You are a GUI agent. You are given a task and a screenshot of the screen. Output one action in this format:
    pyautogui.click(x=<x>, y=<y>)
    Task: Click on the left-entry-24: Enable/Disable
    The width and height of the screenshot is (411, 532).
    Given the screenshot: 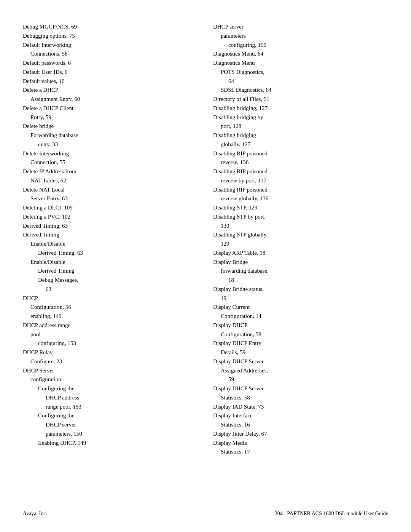 What is the action you would take?
    pyautogui.click(x=110, y=244)
    